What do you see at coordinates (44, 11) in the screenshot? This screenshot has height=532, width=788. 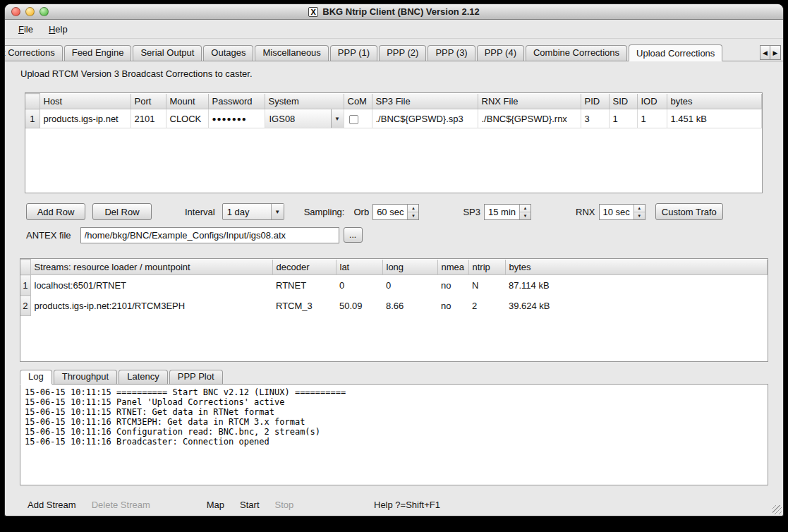 I see `zoom-button` at bounding box center [44, 11].